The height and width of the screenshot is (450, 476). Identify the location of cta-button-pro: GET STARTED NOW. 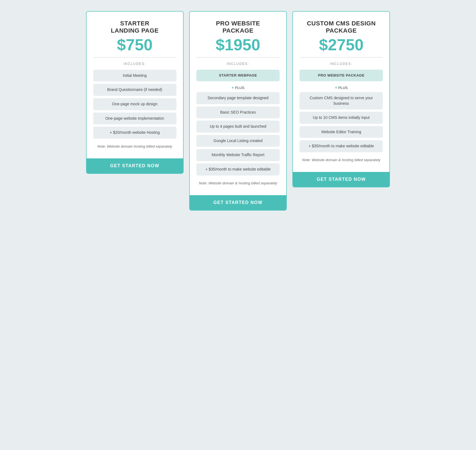
(238, 203).